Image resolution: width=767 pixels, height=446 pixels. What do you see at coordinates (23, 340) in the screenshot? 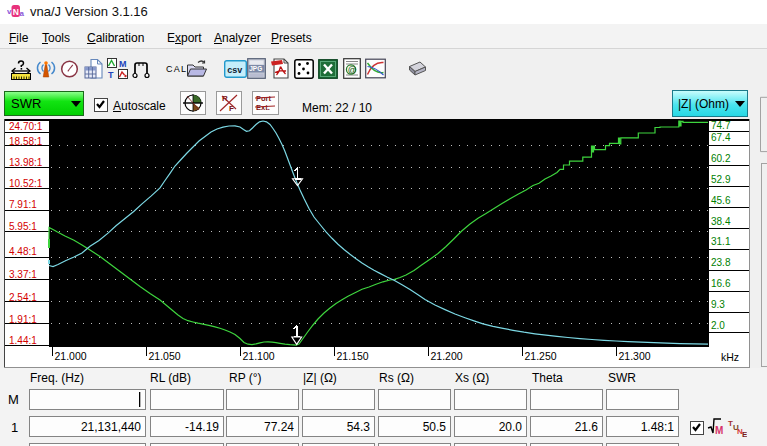
I see `svg-text: 1.44:1` at bounding box center [23, 340].